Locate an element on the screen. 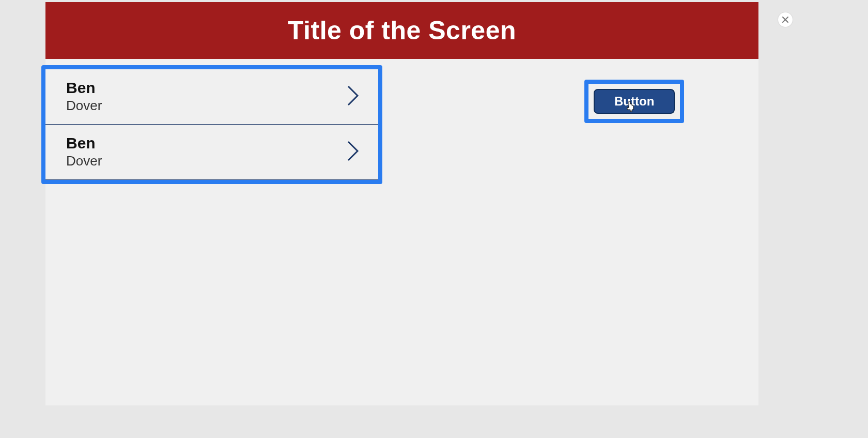 The height and width of the screenshot is (438, 868). list-highlight-frame: Ben Dover Ben Dover is located at coordinates (212, 125).